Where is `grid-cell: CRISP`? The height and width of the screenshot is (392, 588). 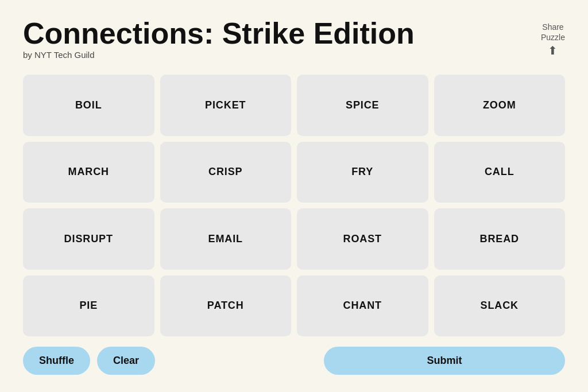
grid-cell: CRISP is located at coordinates (226, 172).